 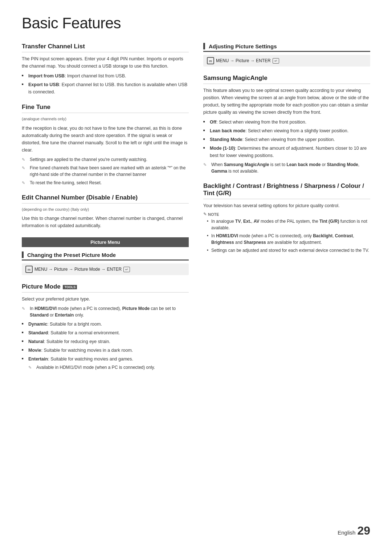 What do you see at coordinates (38, 324) in the screenshot?
I see `dynamic-label: Dynamic` at bounding box center [38, 324].